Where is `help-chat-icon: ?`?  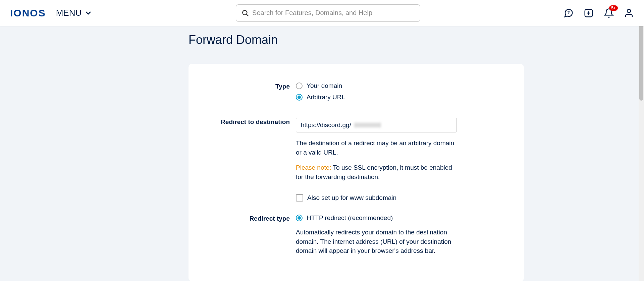 help-chat-icon: ? is located at coordinates (569, 13).